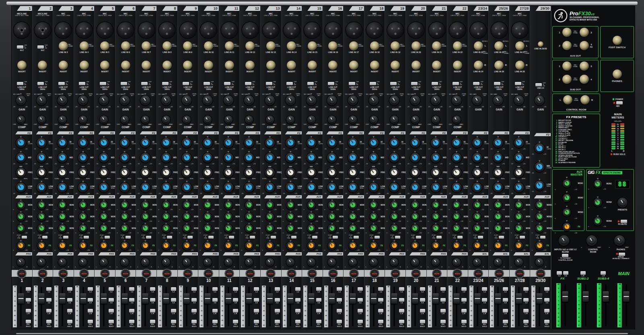 The image size is (644, 335). What do you see at coordinates (228, 120) in the screenshot?
I see `comp-knob` at bounding box center [228, 120].